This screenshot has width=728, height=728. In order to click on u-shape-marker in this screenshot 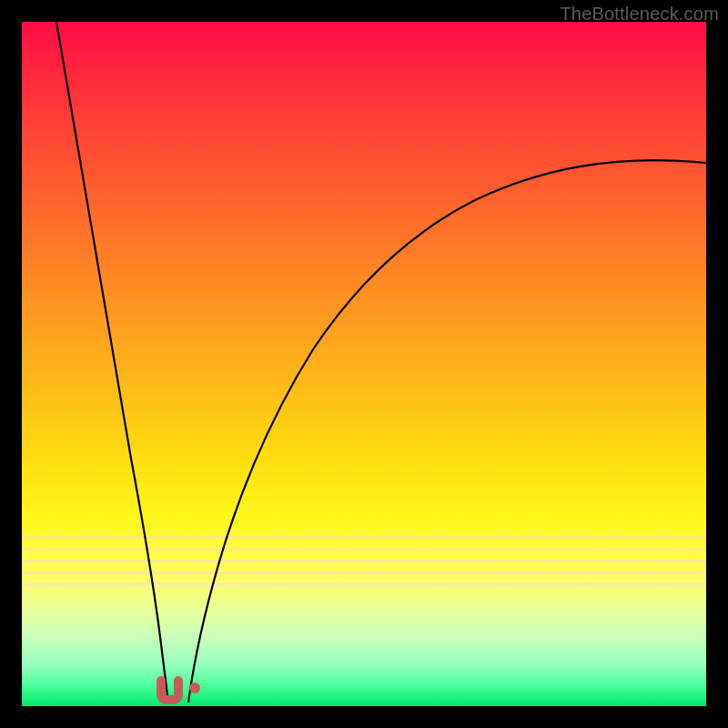, I will do `click(169, 690)`.